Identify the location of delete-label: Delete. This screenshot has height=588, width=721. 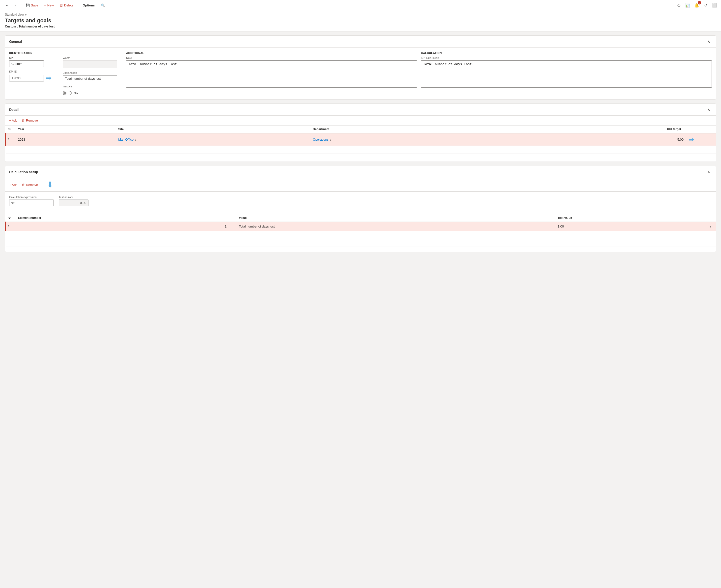
(69, 5).